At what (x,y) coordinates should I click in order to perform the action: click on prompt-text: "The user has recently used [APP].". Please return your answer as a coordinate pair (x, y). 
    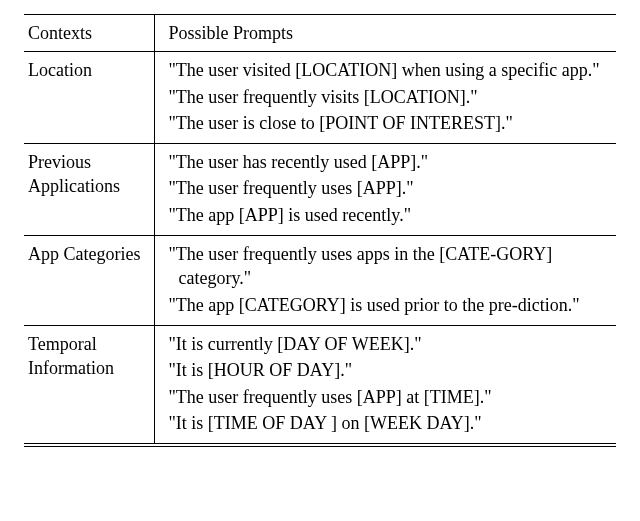
    Looking at the image, I should click on (390, 162).